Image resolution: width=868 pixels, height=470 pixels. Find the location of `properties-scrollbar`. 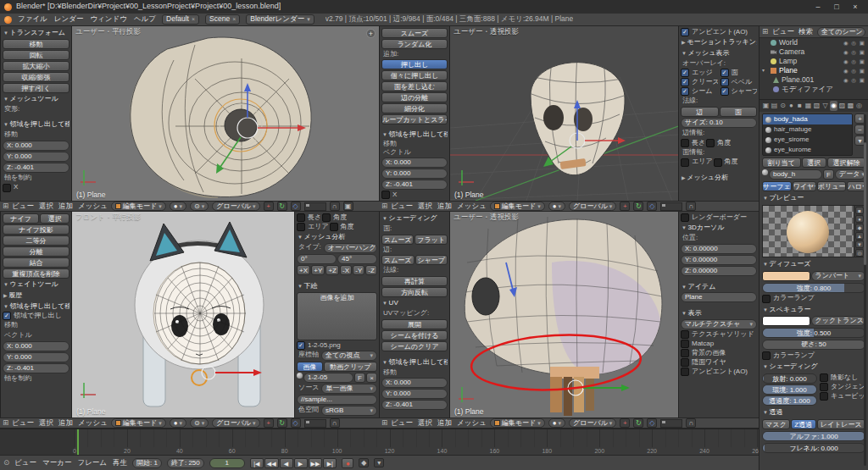

properties-scrollbar is located at coordinates (865, 290).